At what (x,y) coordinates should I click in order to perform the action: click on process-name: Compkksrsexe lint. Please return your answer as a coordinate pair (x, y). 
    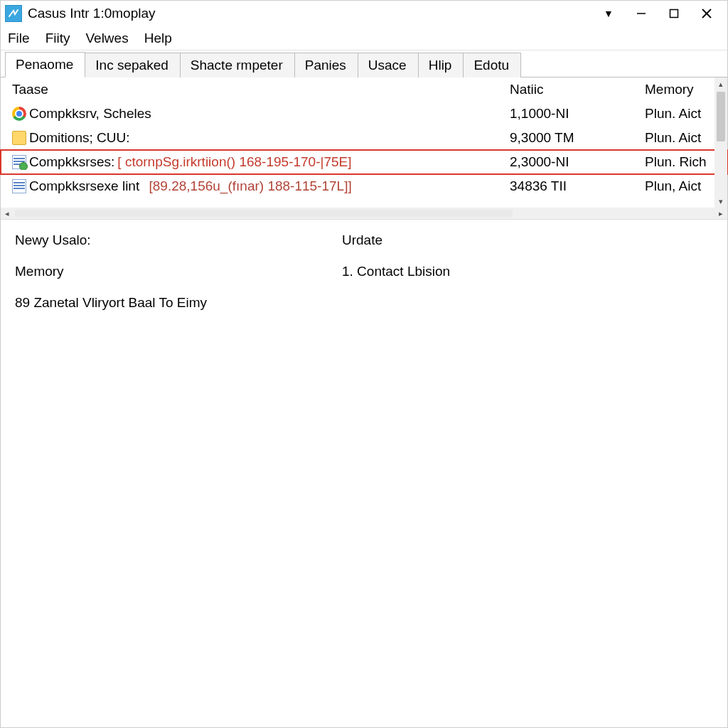
    Looking at the image, I should click on (84, 186).